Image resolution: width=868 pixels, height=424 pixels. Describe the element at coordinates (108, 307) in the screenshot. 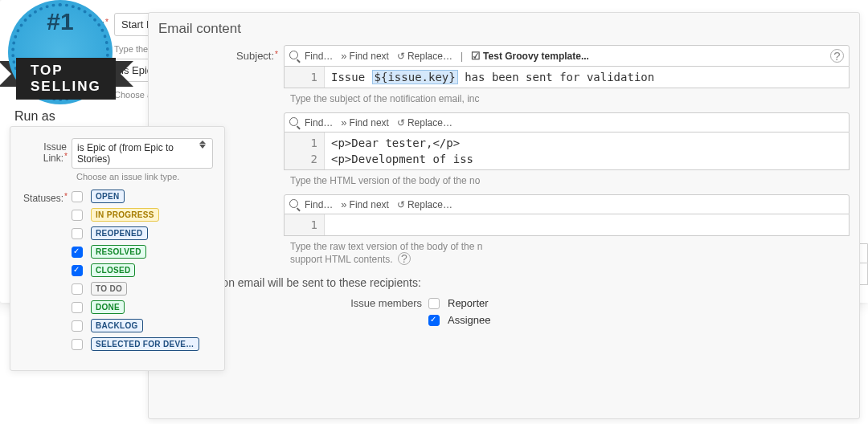

I see `status-badge: DONE` at that location.